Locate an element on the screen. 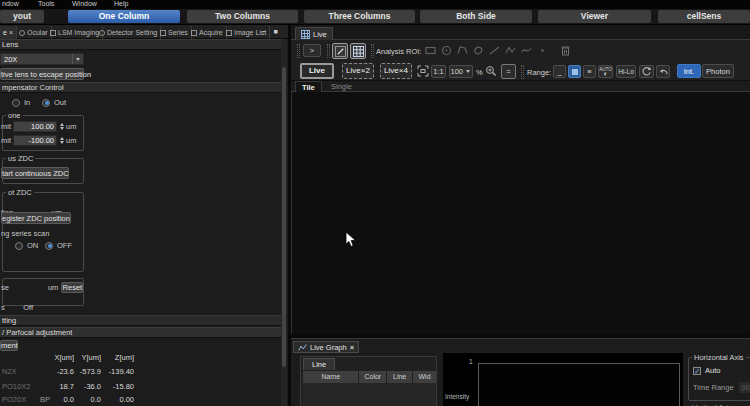 The height and width of the screenshot is (406, 750). zoom-level-select: 100 is located at coordinates (461, 72).